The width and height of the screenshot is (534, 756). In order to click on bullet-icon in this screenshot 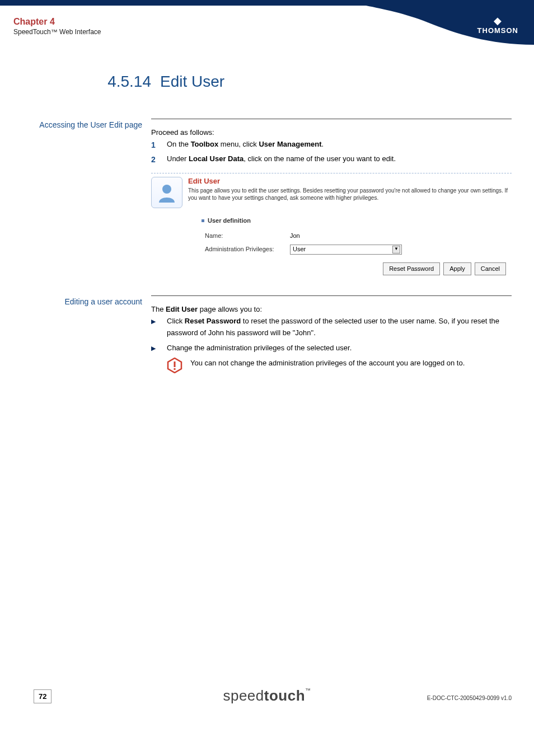, I will do `click(203, 220)`.